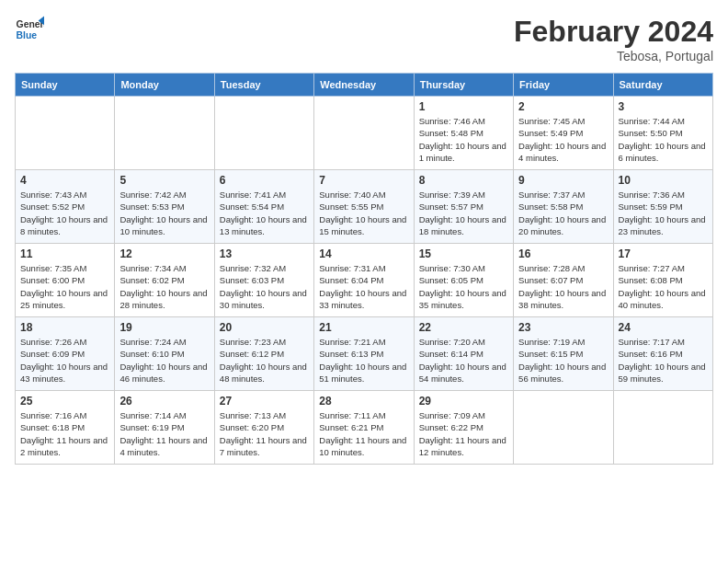  What do you see at coordinates (264, 207) in the screenshot?
I see `calendar-day-cell: 6Sunrise: 7:41 AM Sunset: 5:54 PM Daylig…` at bounding box center [264, 207].